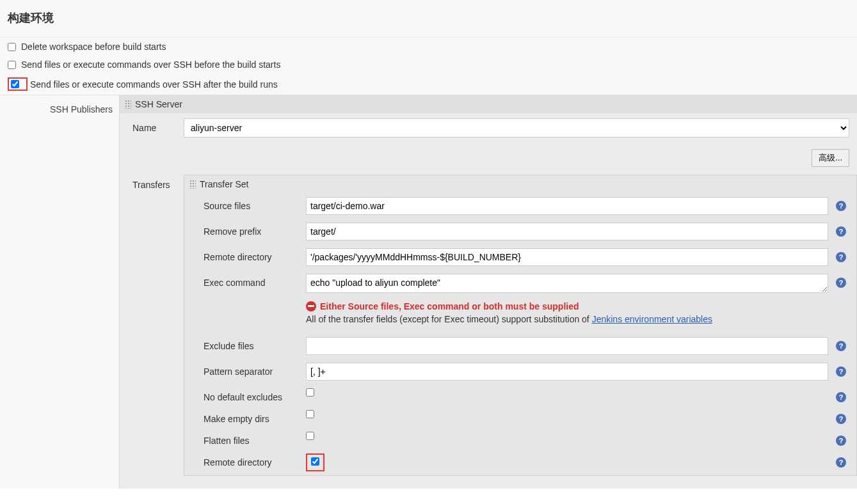  I want to click on remote-directory-cb-label: Remote directory, so click(255, 461).